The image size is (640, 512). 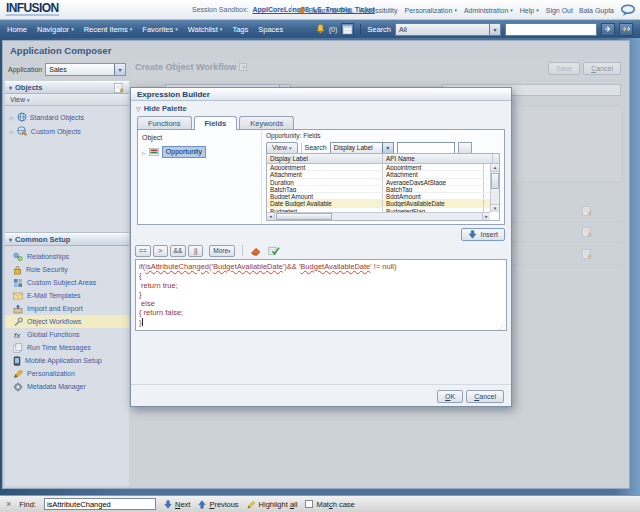 I want to click on global-link-accessibility: Accessibility, so click(x=378, y=10).